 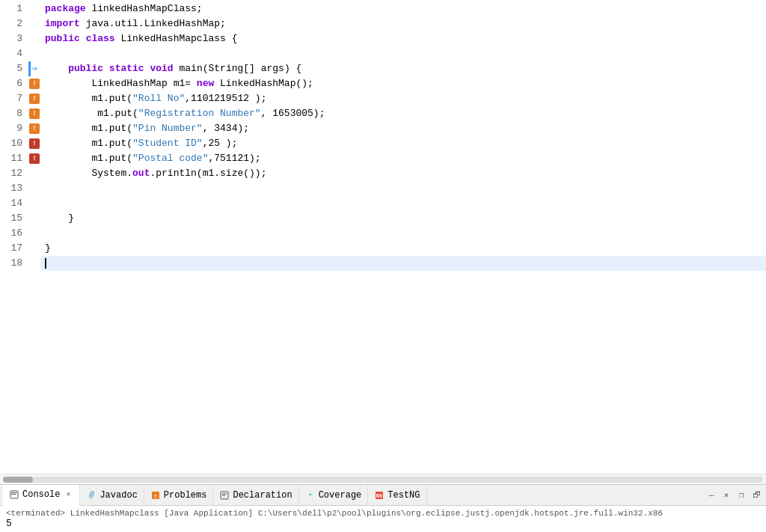 What do you see at coordinates (403, 9) in the screenshot?
I see `line-code: package linkedHashMapClass;` at bounding box center [403, 9].